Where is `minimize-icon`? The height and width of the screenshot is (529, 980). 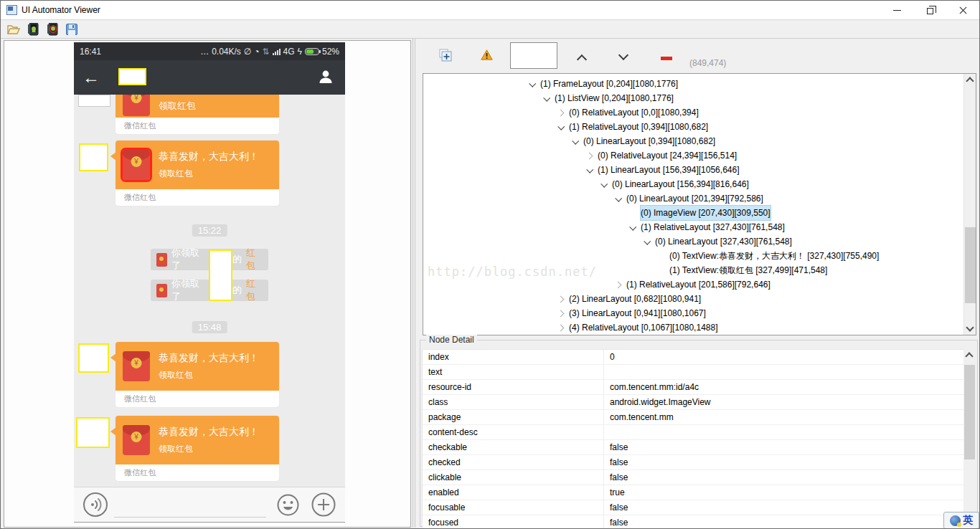 minimize-icon is located at coordinates (897, 10).